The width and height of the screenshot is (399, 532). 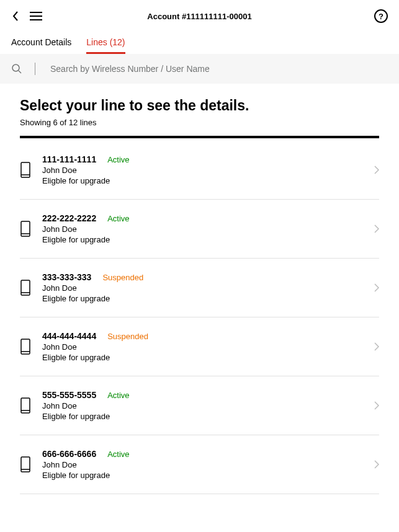 What do you see at coordinates (105, 46) in the screenshot?
I see `tab-lines: Lines (12)` at bounding box center [105, 46].